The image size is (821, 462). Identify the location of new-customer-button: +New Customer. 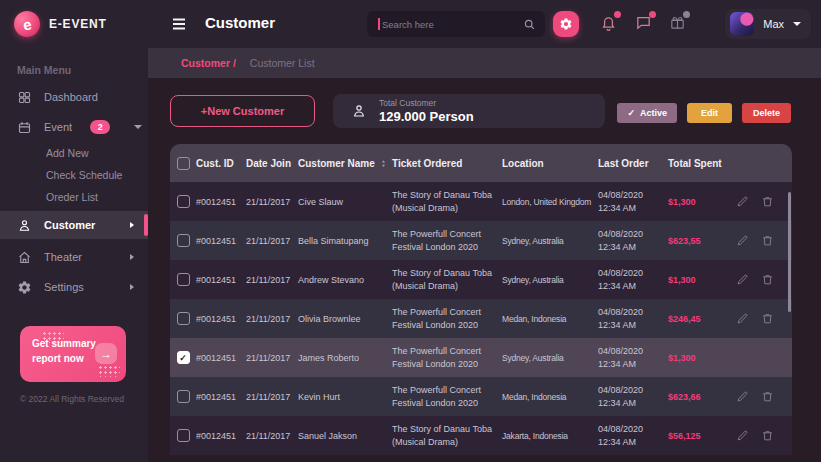
(242, 111).